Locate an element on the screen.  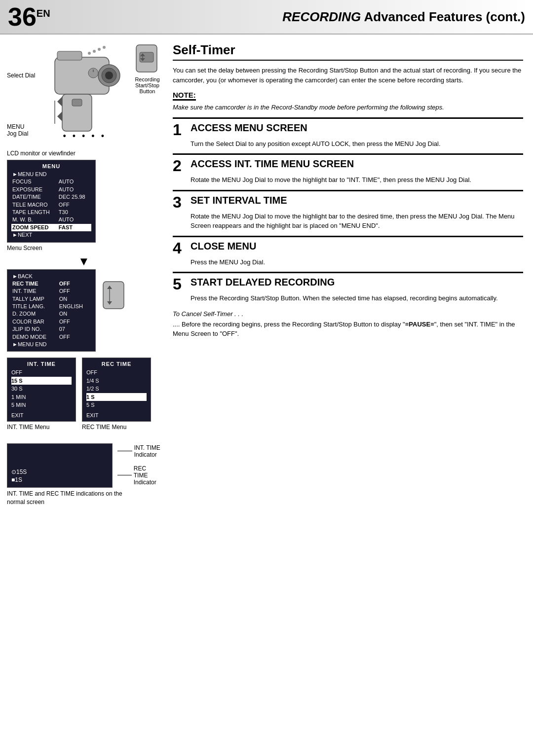
page-number-suffix: EN is located at coordinates (43, 13).